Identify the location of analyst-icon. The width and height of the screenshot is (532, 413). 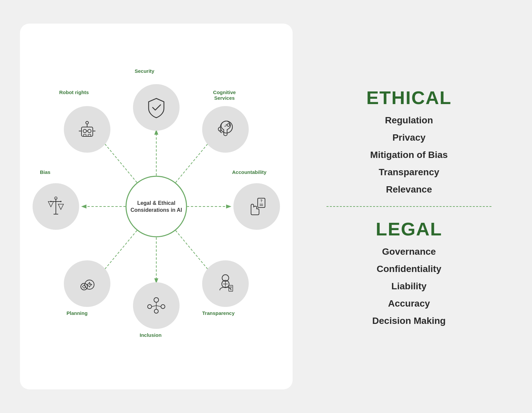
(225, 284).